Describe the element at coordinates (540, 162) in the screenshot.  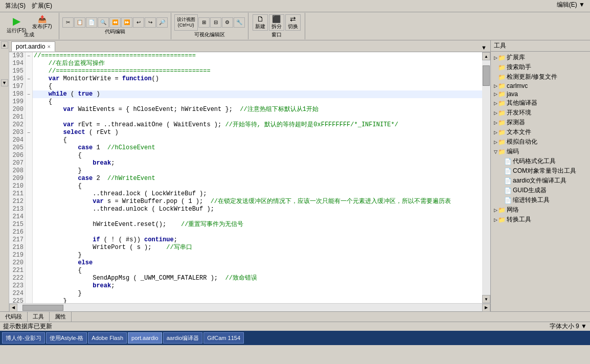
I see `tree-item: 📄 代码格式化工具` at that location.